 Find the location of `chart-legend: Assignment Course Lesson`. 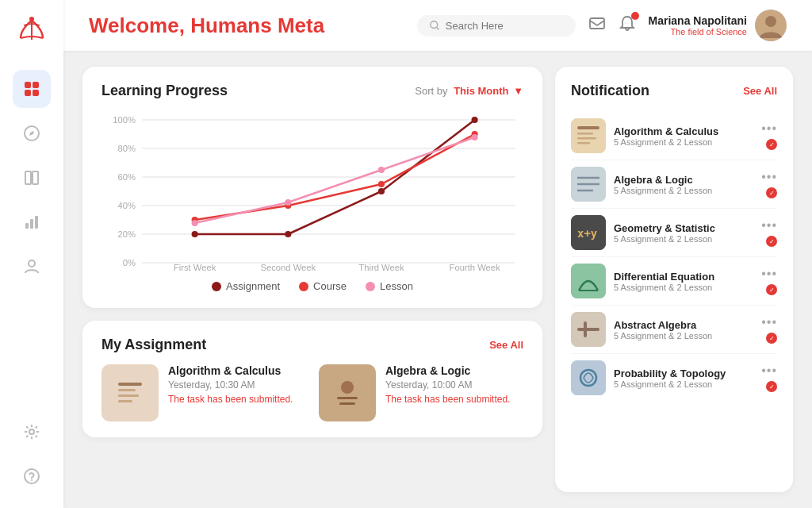

chart-legend: Assignment Course Lesson is located at coordinates (312, 286).